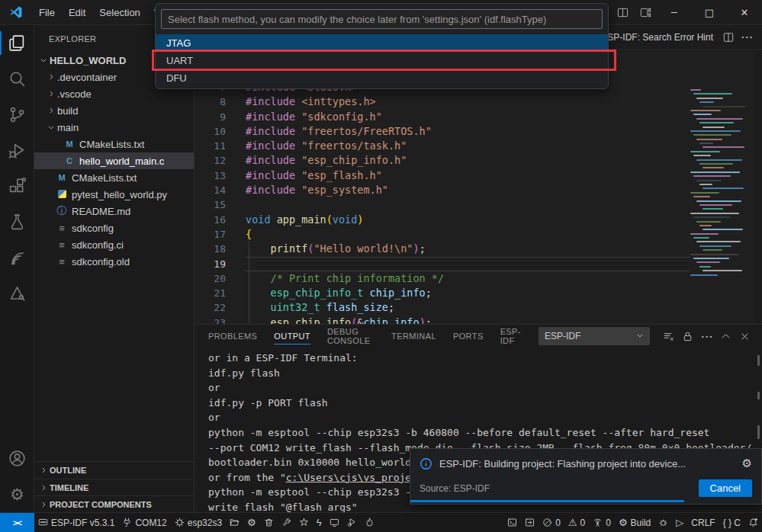  What do you see at coordinates (658, 37) in the screenshot?
I see `search-error-hint-action: ESP-IDF: Search Error Hint` at bounding box center [658, 37].